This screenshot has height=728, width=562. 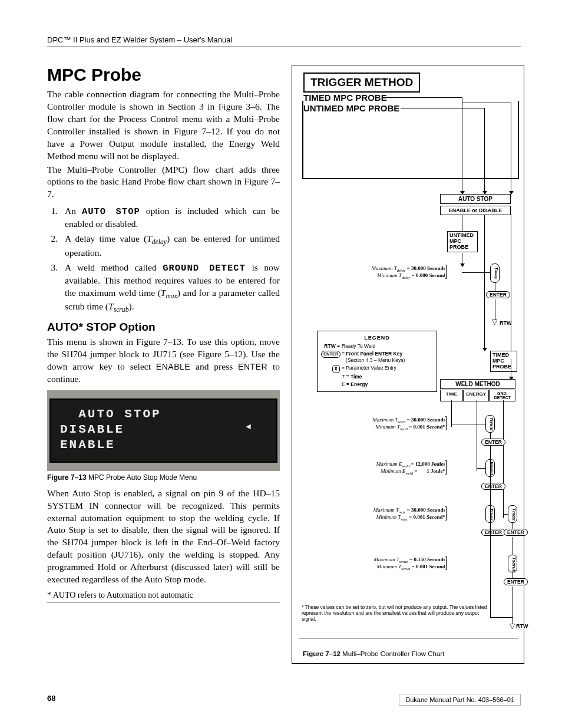 What do you see at coordinates (504, 361) in the screenshot?
I see `fc-timed-mpc-box: TIMEDMPCPROBE` at bounding box center [504, 361].